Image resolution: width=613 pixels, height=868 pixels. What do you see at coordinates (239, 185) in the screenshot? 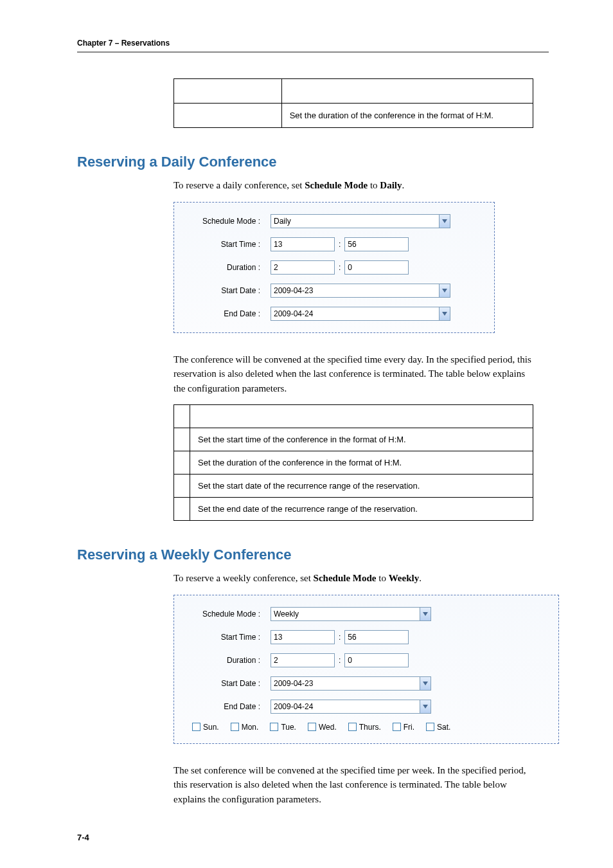
I see `text: To reserve a daily conference, set` at bounding box center [239, 185].